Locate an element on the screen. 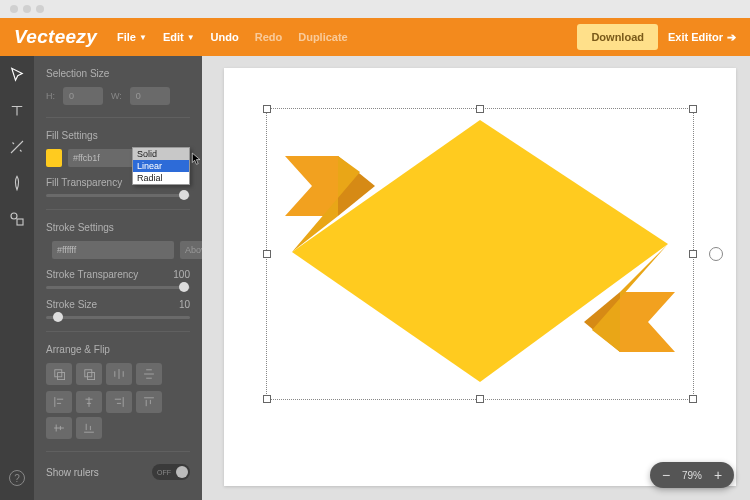  rotate-handle is located at coordinates (716, 254).